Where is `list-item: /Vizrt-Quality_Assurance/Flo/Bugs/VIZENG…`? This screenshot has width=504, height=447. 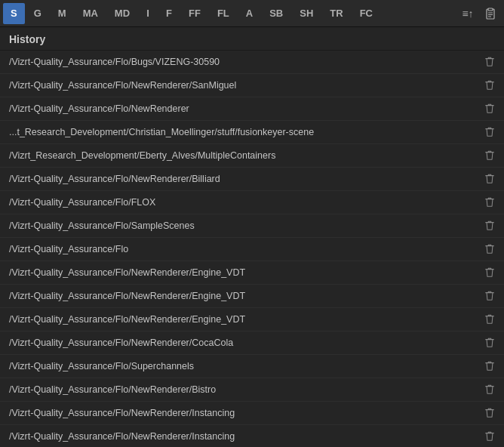
list-item: /Vizrt-Quality_Assurance/Flo/Bugs/VIZENG… is located at coordinates (252, 62).